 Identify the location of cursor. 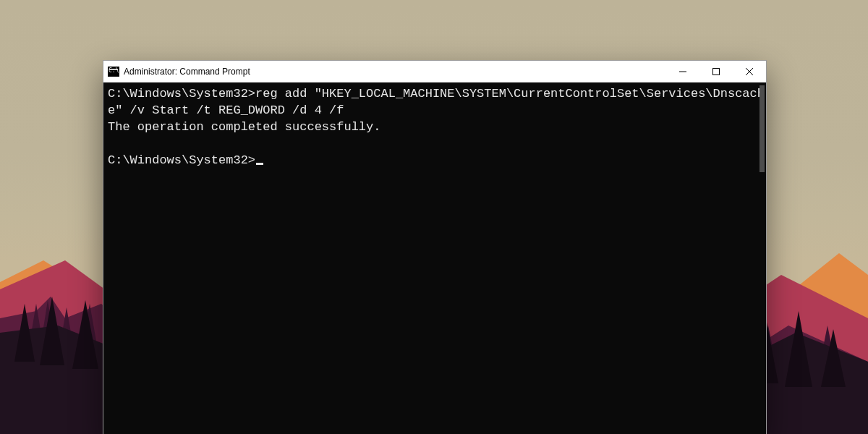
(260, 163).